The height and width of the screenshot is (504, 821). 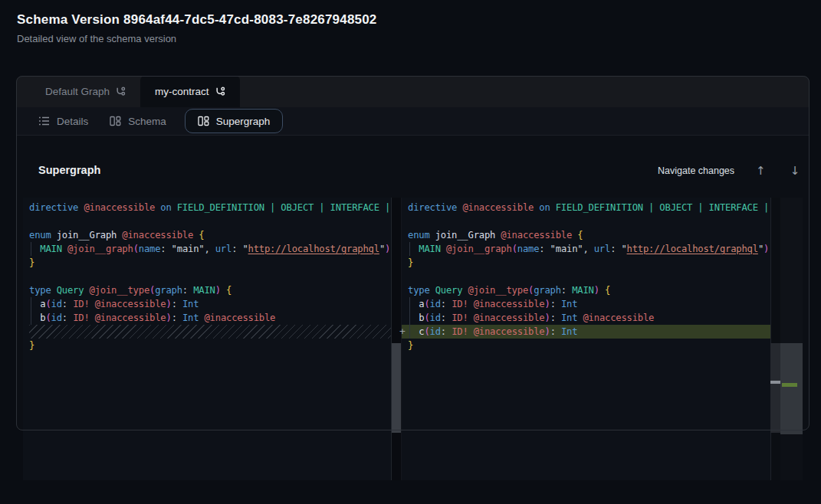 I want to click on tab-label: Supergraph, so click(x=244, y=121).